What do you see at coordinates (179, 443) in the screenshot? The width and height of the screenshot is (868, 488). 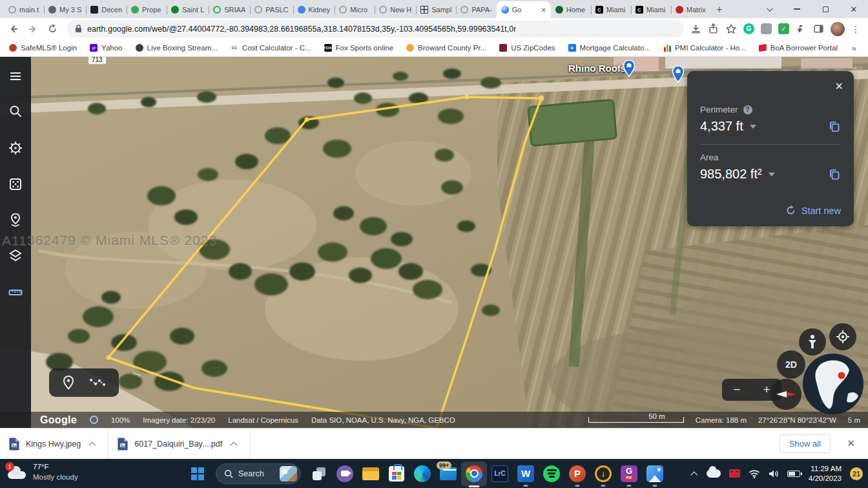 I see `download-item: 6017_Daiquiri_Bay....pdf` at bounding box center [179, 443].